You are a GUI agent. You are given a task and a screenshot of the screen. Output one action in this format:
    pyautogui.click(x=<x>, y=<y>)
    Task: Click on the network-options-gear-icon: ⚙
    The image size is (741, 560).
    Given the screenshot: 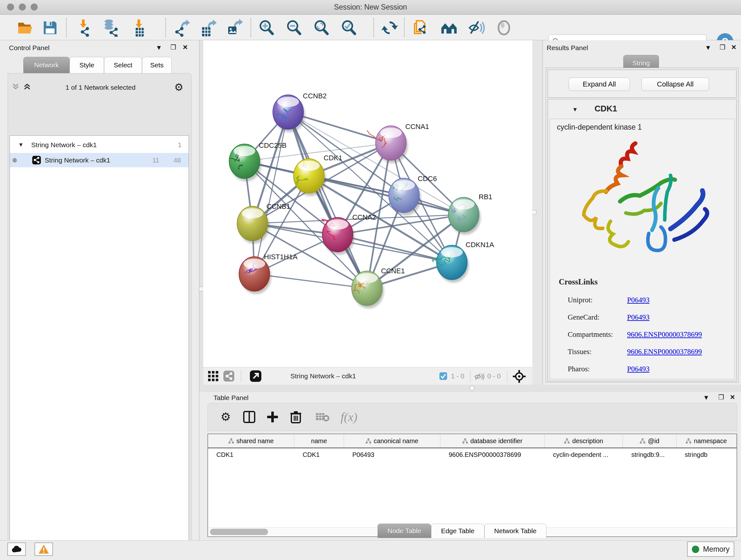 What is the action you would take?
    pyautogui.click(x=179, y=87)
    